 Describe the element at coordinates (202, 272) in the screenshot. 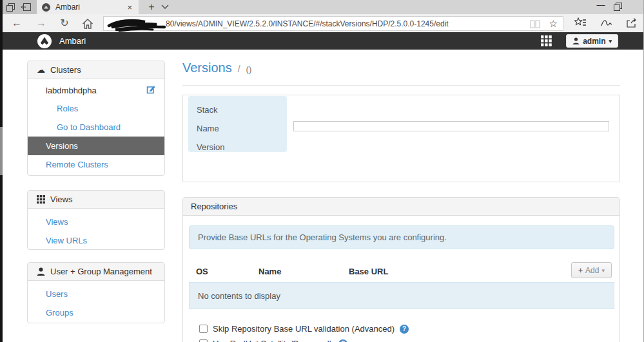

I see `column-os: OS` at that location.